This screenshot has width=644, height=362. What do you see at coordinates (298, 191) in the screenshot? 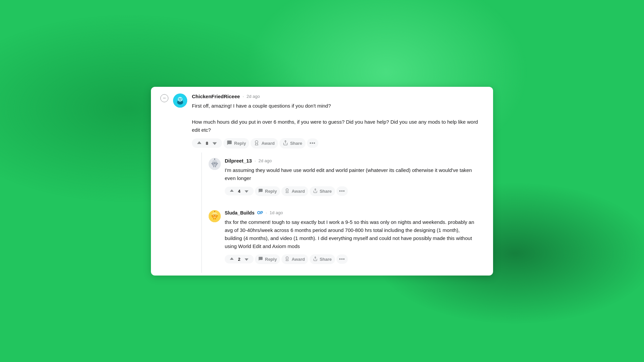
I see `award-label-dilpreet: Award` at bounding box center [298, 191].